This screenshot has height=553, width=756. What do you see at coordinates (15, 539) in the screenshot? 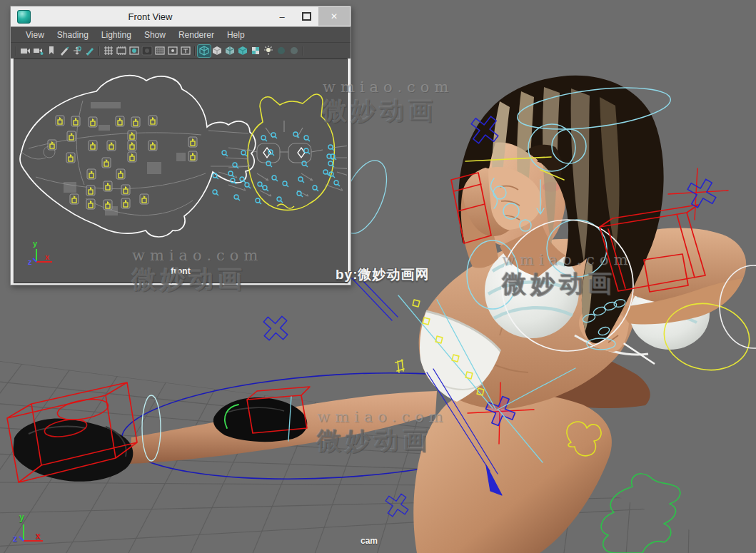
I see `axis-z-label: z` at bounding box center [15, 539].